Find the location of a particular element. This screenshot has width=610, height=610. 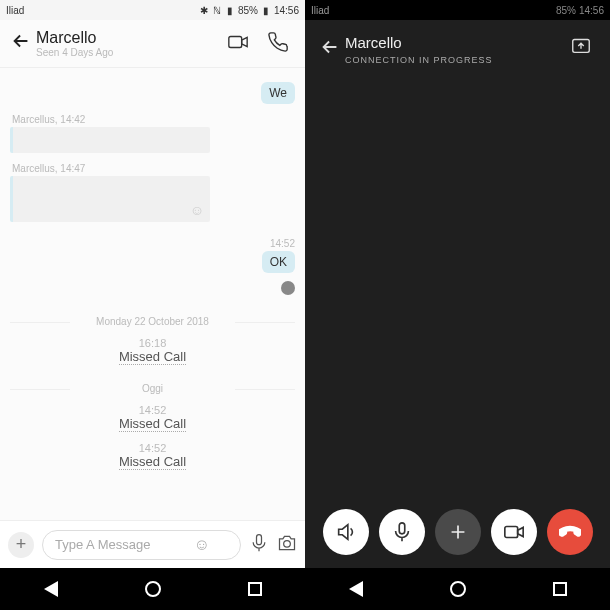

read-avatar is located at coordinates (288, 288).